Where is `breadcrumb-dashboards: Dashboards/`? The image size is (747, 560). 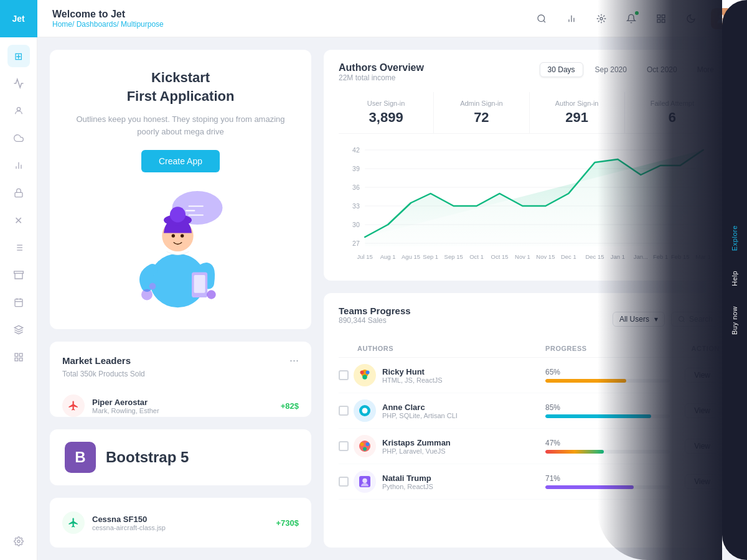 breadcrumb-dashboards: Dashboards/ is located at coordinates (98, 24).